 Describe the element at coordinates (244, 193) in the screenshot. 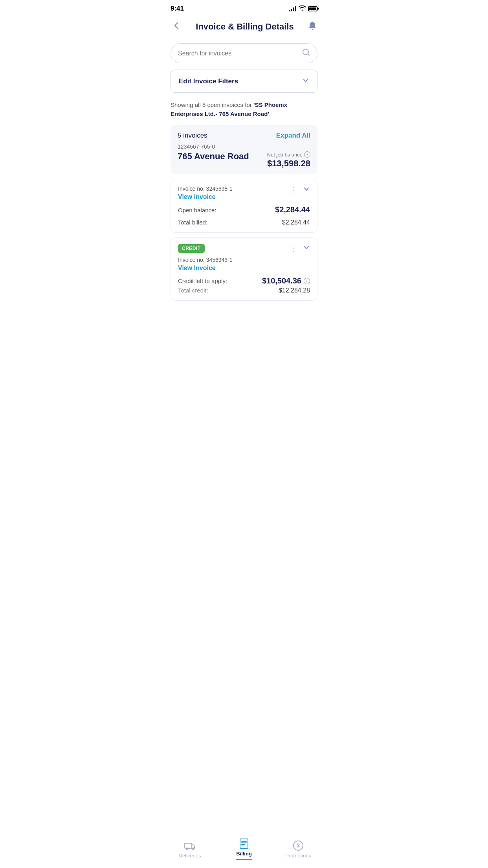

I see `invoice-item-header-1: Invoice no. 3245698-1 View Invoice ⋮` at that location.